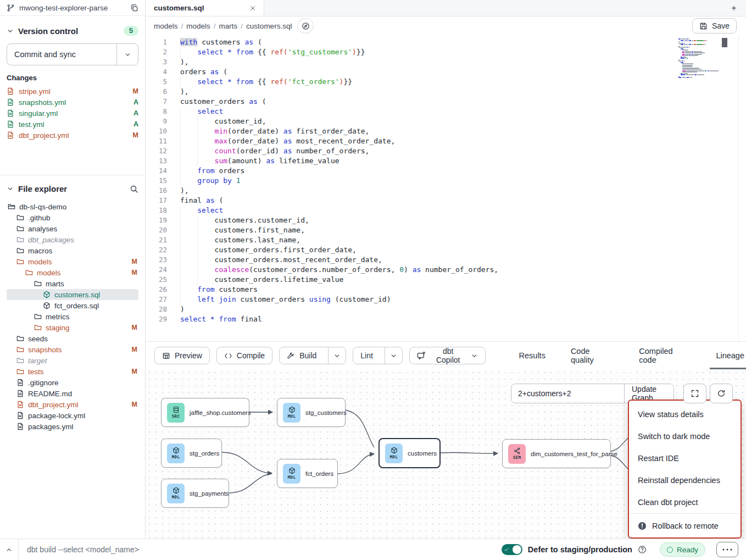 This screenshot has height=560, width=746. I want to click on tree-item-dbt-packages: dbt_packages, so click(73, 240).